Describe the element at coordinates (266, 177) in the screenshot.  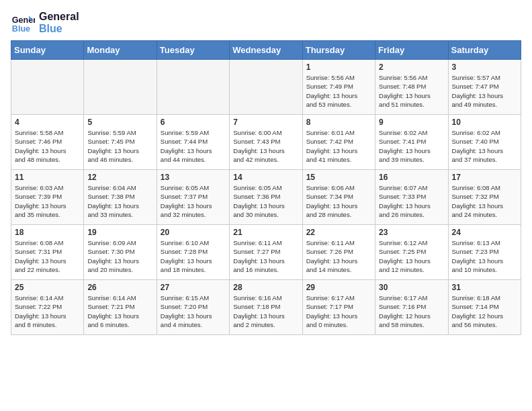
I see `day-number: 14` at that location.